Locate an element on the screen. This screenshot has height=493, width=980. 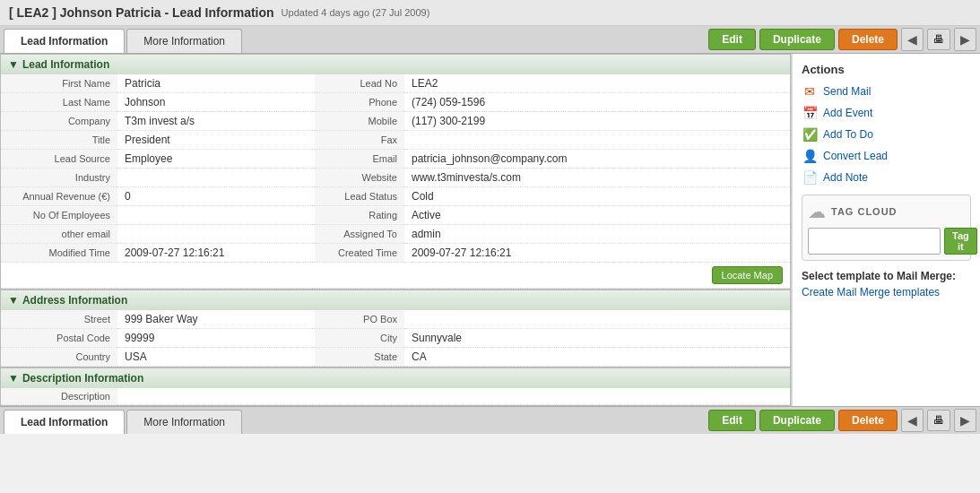
todo-icon: ✅ is located at coordinates (810, 134).